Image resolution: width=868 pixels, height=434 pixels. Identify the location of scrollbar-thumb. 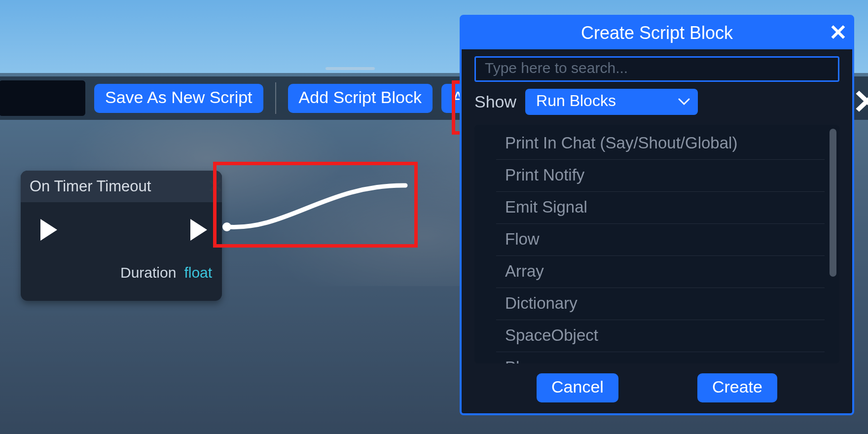
(833, 203).